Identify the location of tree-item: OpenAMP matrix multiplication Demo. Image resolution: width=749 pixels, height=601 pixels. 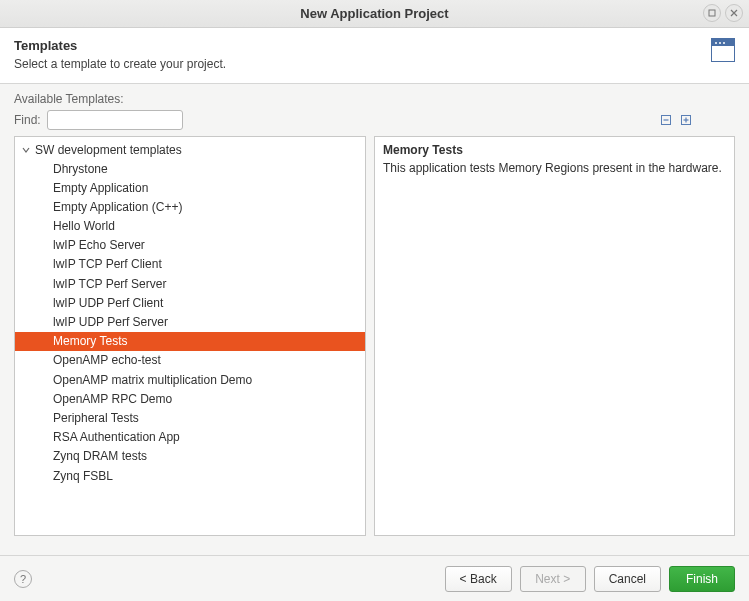
(190, 380).